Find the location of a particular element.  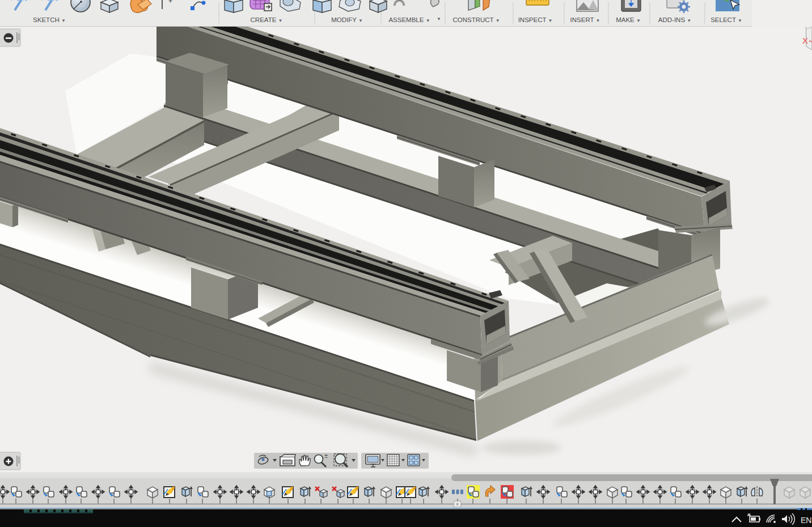

svg-text: EN is located at coordinates (806, 520).